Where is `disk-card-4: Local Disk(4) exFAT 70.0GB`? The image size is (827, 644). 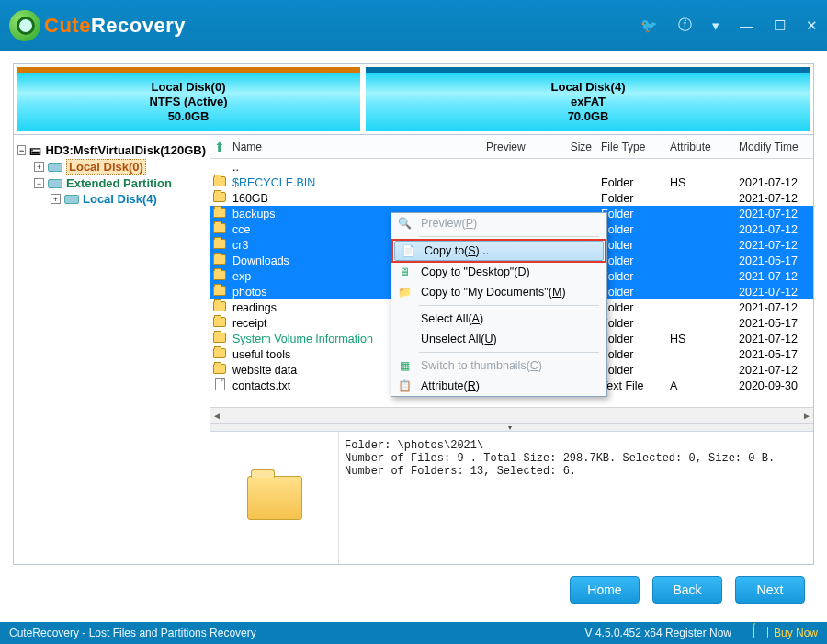
disk-card-4: Local Disk(4) exFAT 70.0GB is located at coordinates (588, 99).